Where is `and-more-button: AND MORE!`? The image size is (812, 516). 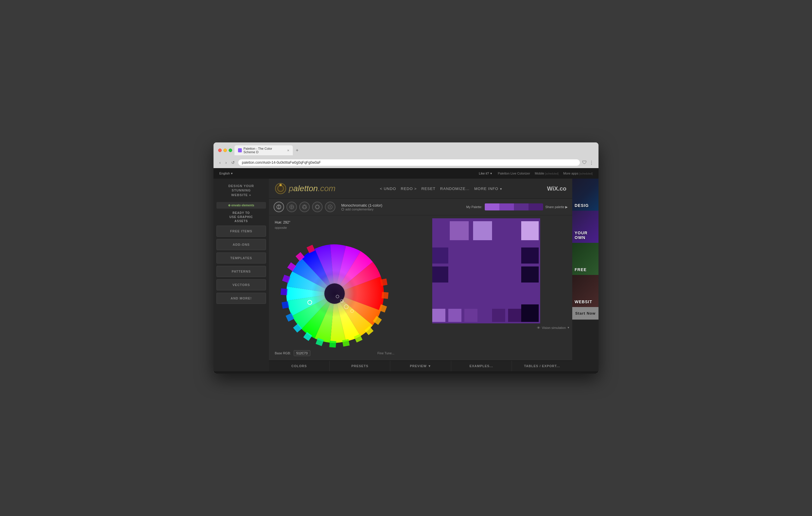 and-more-button: AND MORE! is located at coordinates (241, 298).